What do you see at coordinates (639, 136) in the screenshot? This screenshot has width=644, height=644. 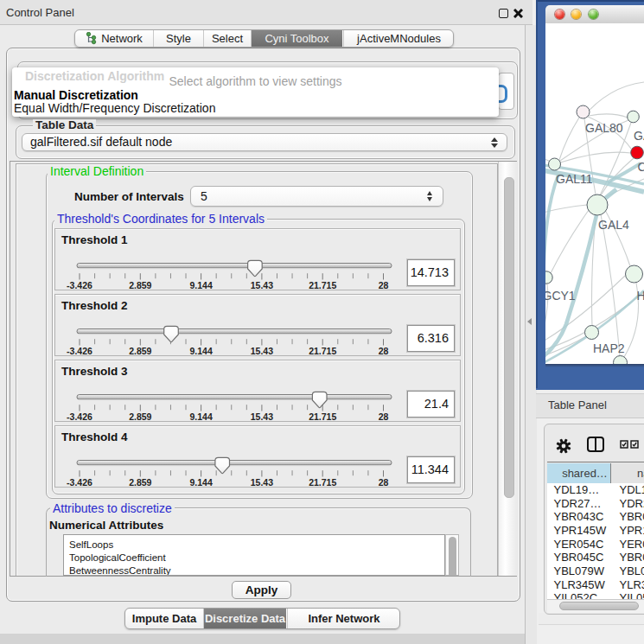 I see `svg-text: GA` at bounding box center [639, 136].